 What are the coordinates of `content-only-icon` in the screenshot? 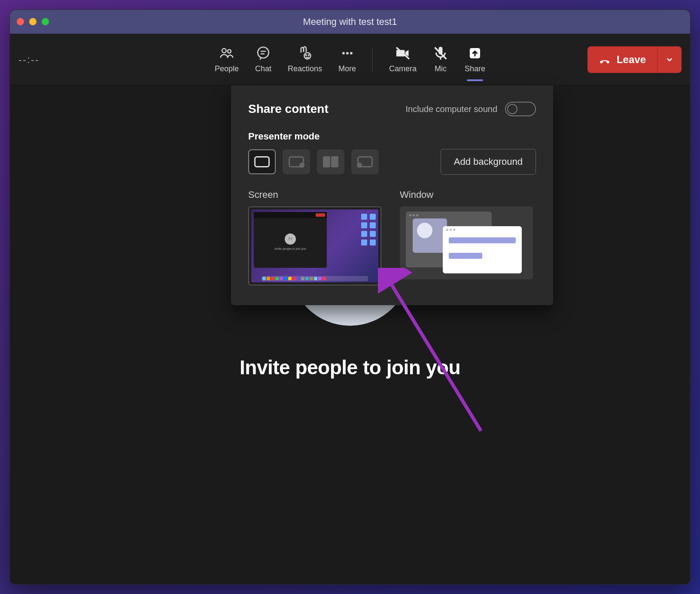 It's located at (262, 162).